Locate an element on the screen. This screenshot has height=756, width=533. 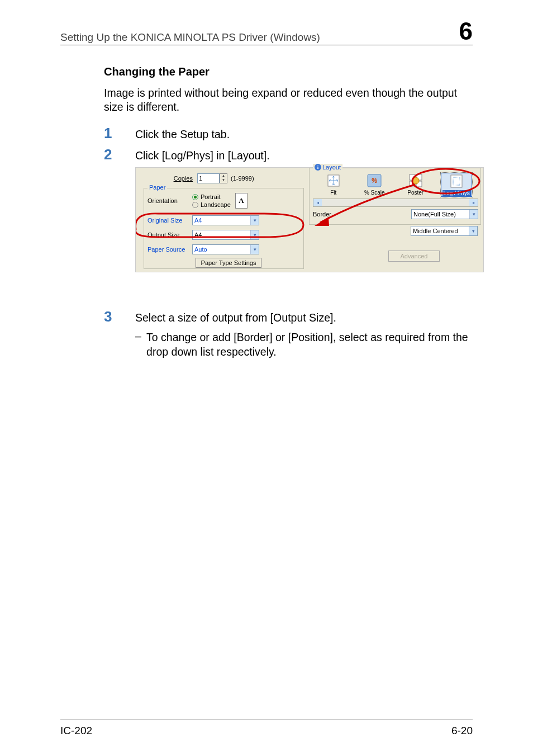
footer-right: 6-20 is located at coordinates (462, 731).